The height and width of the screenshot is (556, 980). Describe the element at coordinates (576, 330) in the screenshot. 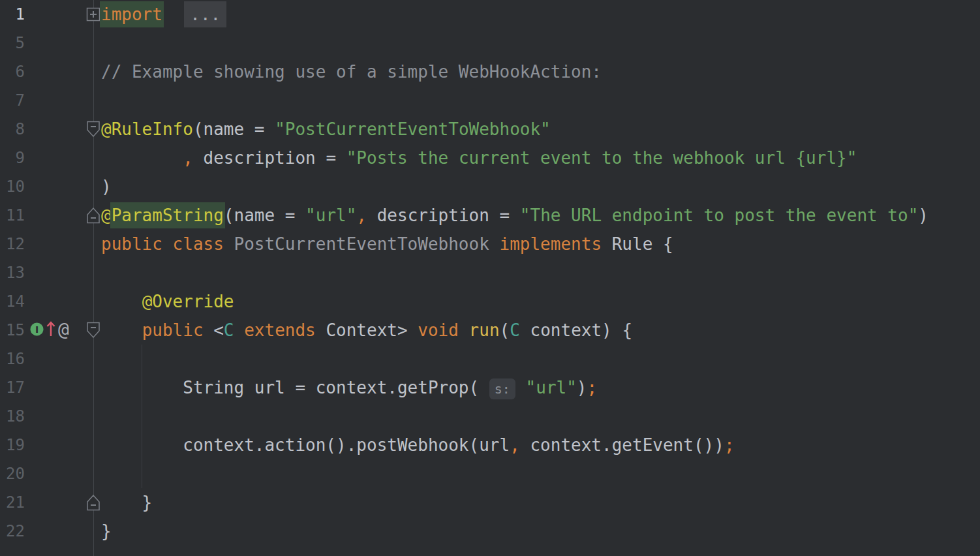

I see `plain-token: context) {` at that location.